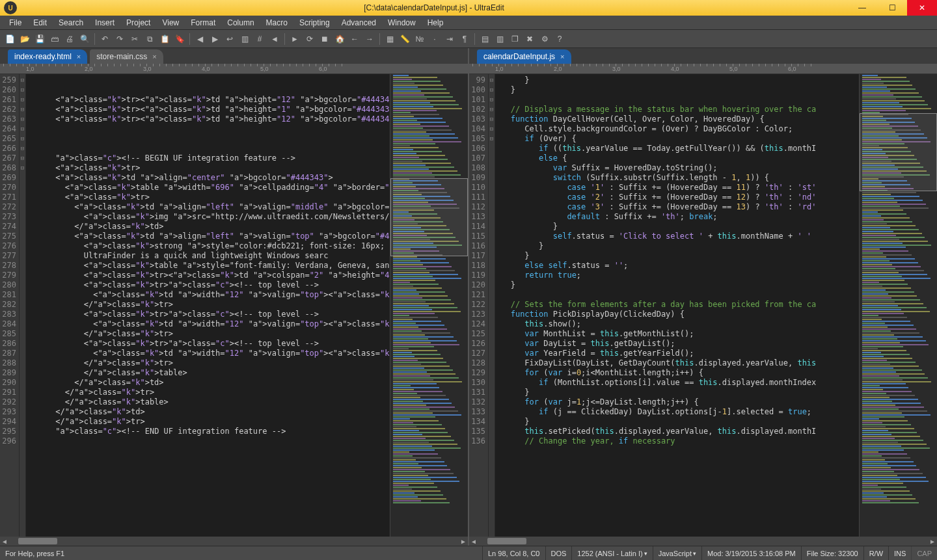 The width and height of the screenshot is (937, 560). What do you see at coordinates (120, 39) in the screenshot?
I see `redo-icon: ↷` at bounding box center [120, 39].